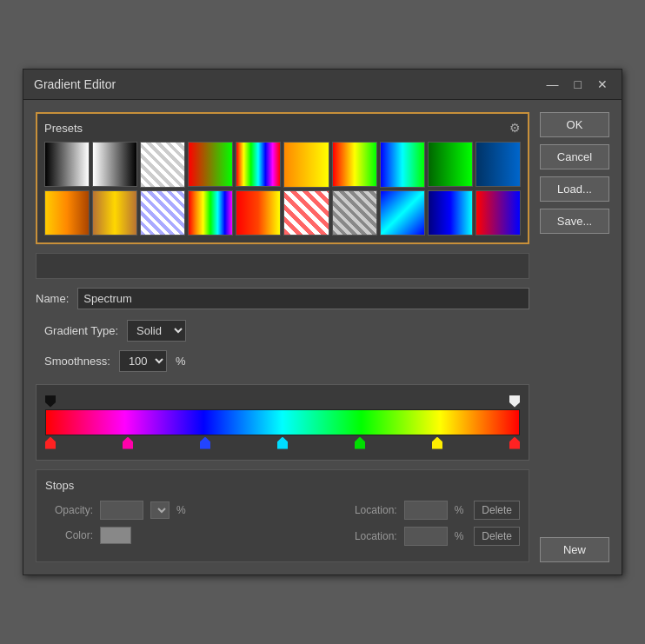  What do you see at coordinates (50, 443) in the screenshot?
I see `color-stop-red` at bounding box center [50, 443].